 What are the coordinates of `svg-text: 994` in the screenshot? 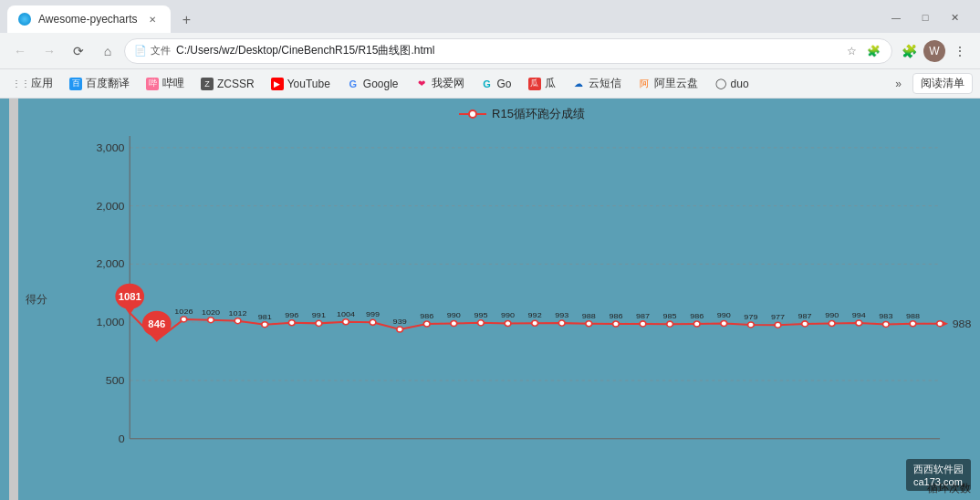 It's located at (860, 314).